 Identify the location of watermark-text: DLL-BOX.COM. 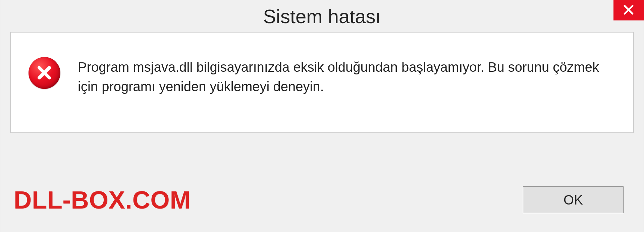
(102, 200).